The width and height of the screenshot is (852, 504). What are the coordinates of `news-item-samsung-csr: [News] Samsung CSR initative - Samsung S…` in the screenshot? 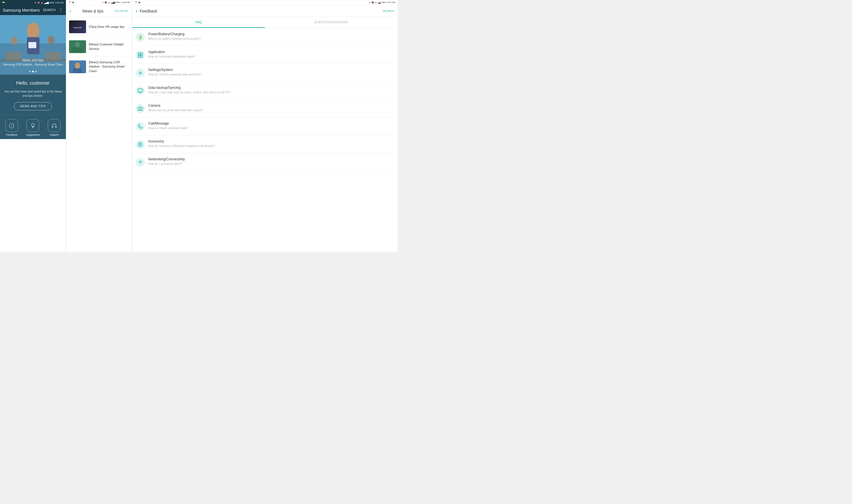 It's located at (99, 67).